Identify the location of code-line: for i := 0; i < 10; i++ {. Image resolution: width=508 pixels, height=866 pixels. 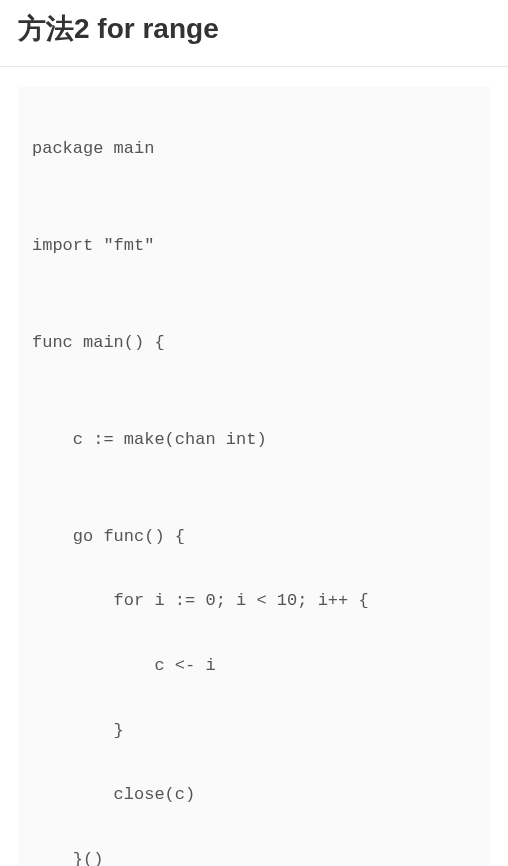
(256, 601).